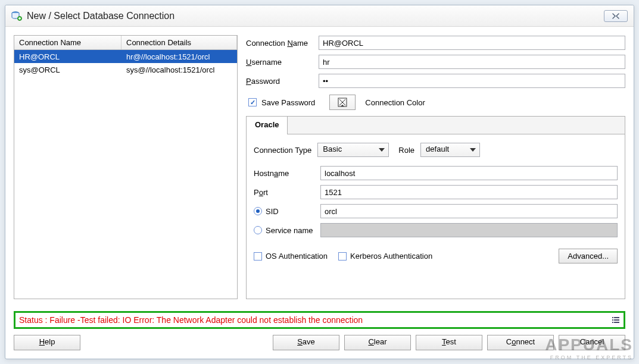  I want to click on sid-radio, so click(258, 211).